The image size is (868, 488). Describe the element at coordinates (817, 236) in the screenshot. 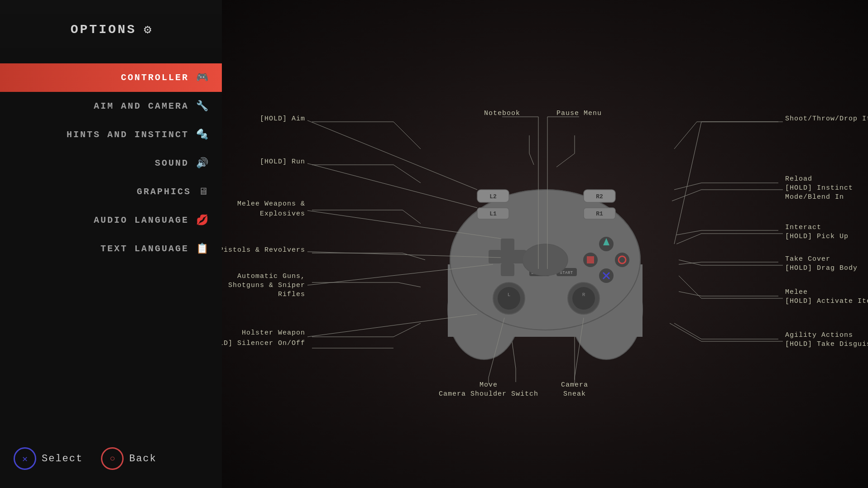

I see `svg-text: [HOLD] Pick Up` at that location.